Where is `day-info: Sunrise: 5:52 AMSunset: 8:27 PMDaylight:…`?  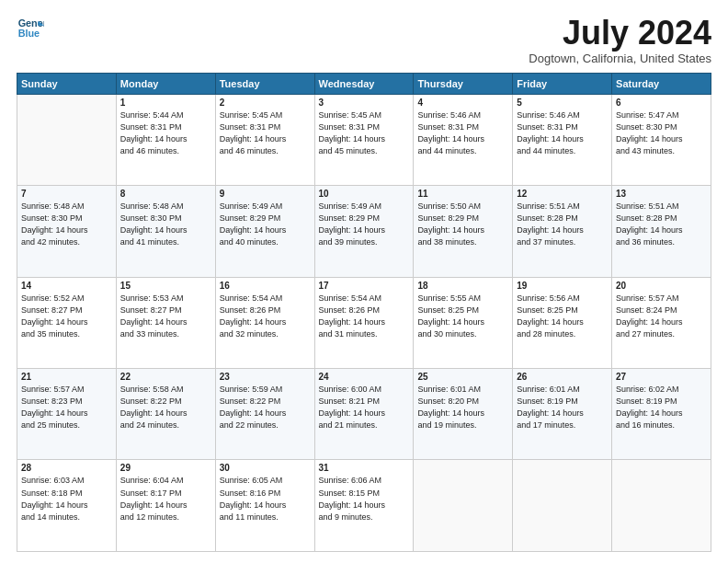
day-info: Sunrise: 5:52 AMSunset: 8:27 PMDaylight:… is located at coordinates (66, 316).